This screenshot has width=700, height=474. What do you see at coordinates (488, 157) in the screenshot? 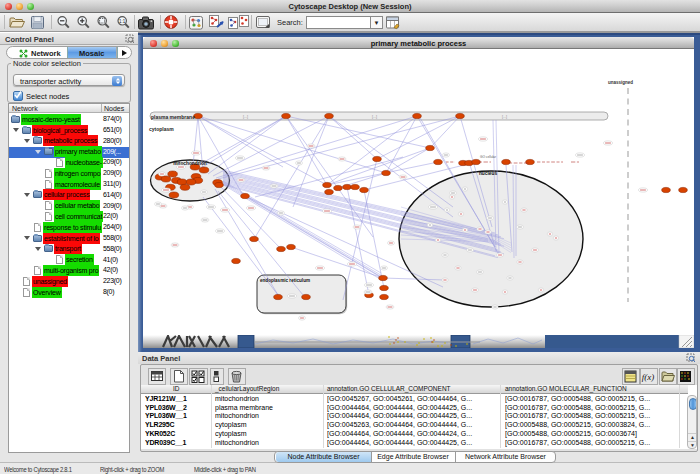
I see `svg-text: GO cellular` at bounding box center [488, 157].